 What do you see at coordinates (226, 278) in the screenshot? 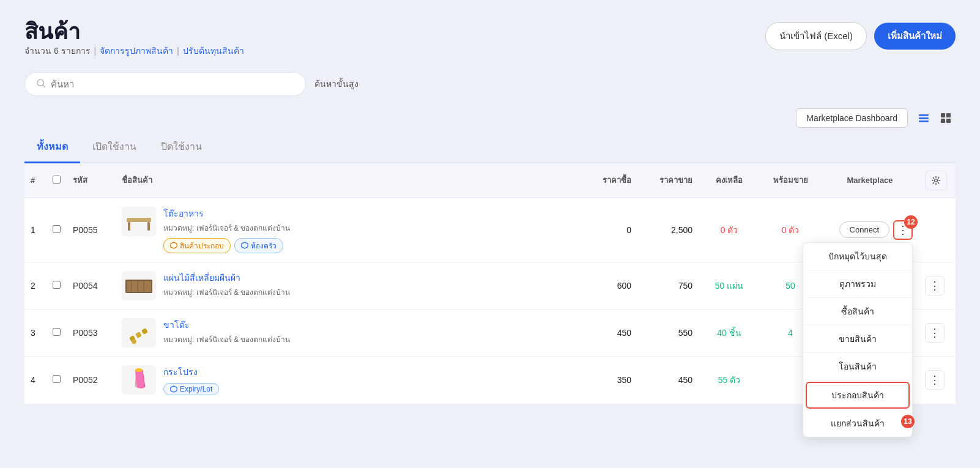
I see `product-name-link: แผ่นไม้สี่เหลี่ยมผืนผ้า` at bounding box center [226, 278].